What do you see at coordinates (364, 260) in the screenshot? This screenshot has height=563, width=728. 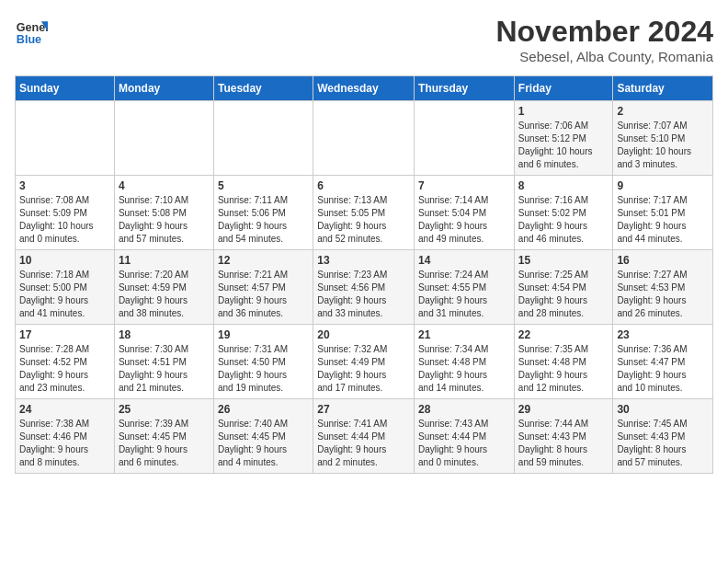 I see `day-number: 13` at bounding box center [364, 260].